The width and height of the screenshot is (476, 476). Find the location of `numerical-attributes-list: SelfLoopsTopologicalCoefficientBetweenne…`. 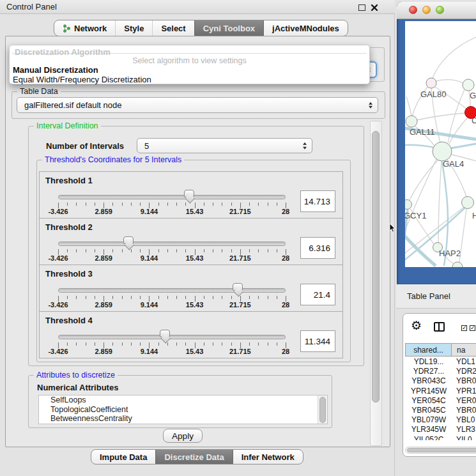

numerical-attributes-list: SelfLoopsTopologicalCoefficientBetweenne… is located at coordinates (183, 410).